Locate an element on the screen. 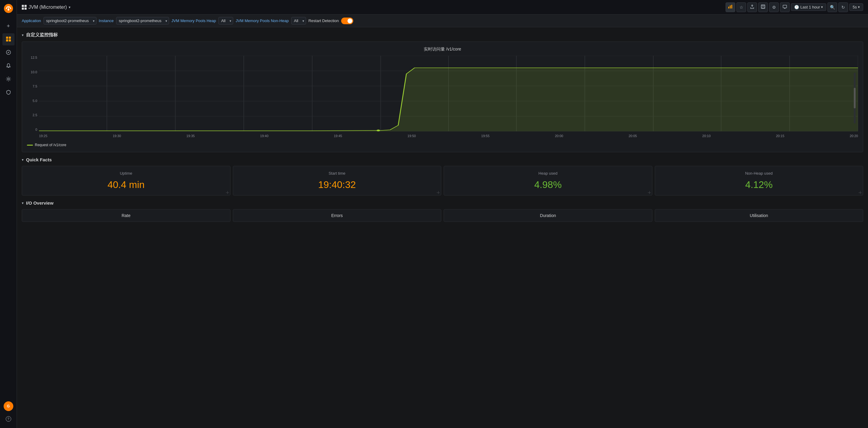 The image size is (868, 428). star-button: ☆ is located at coordinates (741, 7).